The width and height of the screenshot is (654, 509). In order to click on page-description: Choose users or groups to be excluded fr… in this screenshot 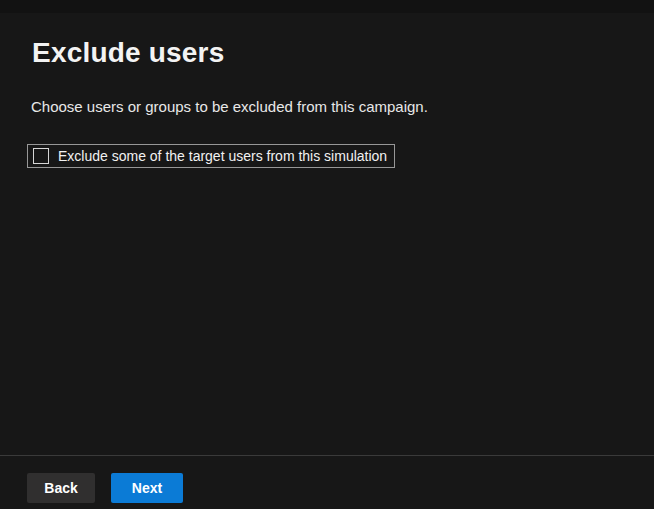, I will do `click(230, 106)`.